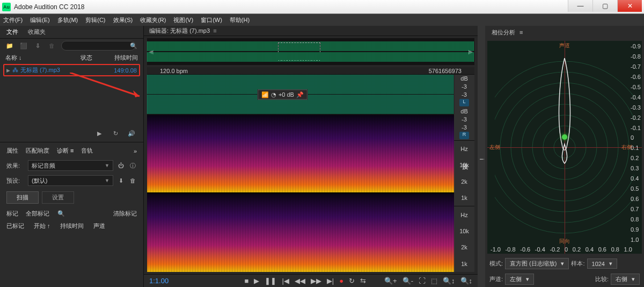 This screenshot has width=644, height=287. Describe the element at coordinates (23, 198) in the screenshot. I see `scan-button: 扫描` at that location.